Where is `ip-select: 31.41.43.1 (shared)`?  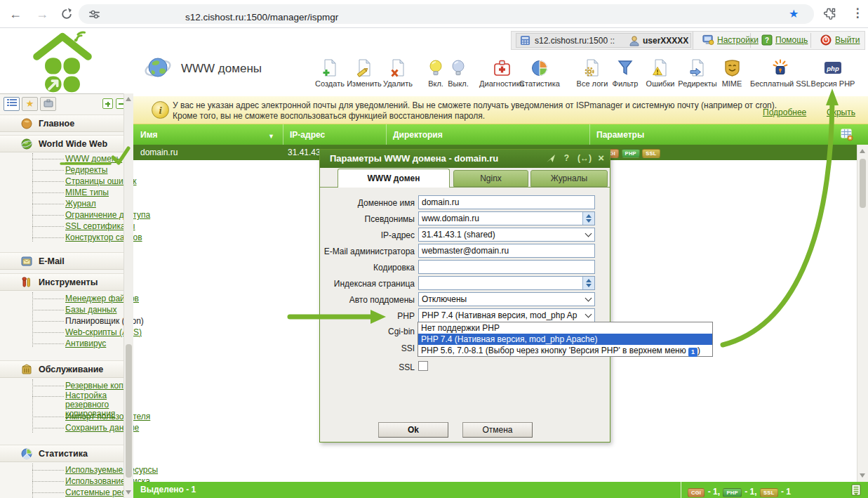
ip-select: 31.41.43.1 (shared) is located at coordinates (507, 235).